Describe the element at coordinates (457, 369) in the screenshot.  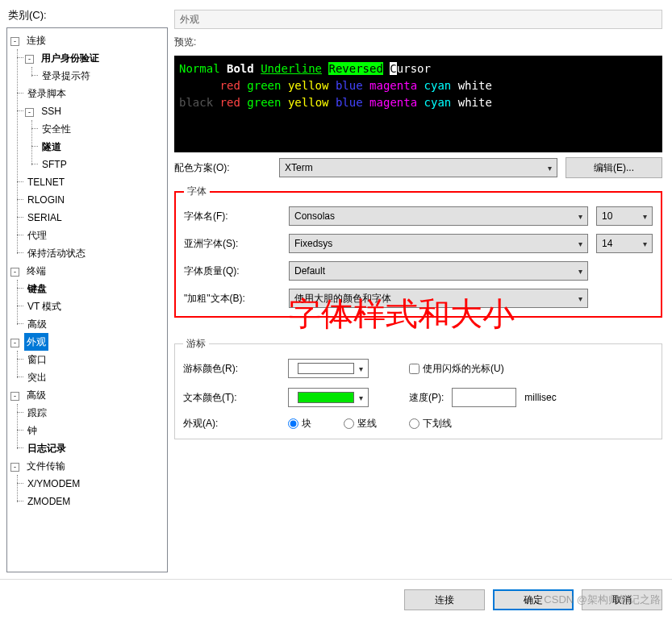
I see `blink-checkbox: 使用闪烁的光标(U)` at that location.